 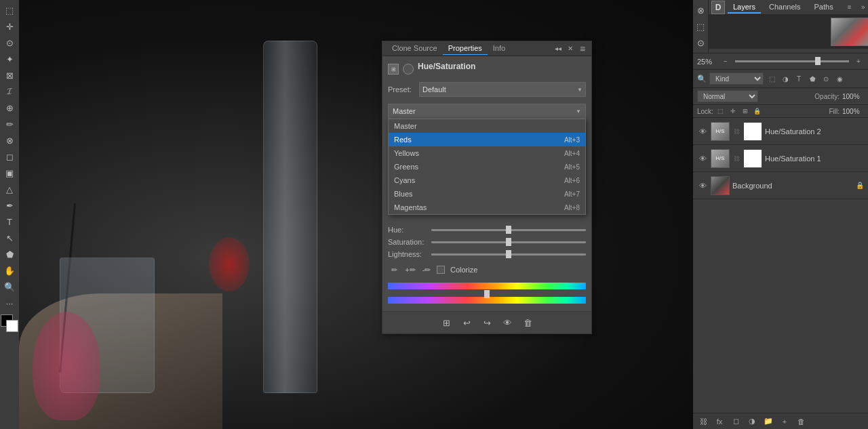 I want to click on filter-smart-btn: ⊙, so click(x=826, y=79).